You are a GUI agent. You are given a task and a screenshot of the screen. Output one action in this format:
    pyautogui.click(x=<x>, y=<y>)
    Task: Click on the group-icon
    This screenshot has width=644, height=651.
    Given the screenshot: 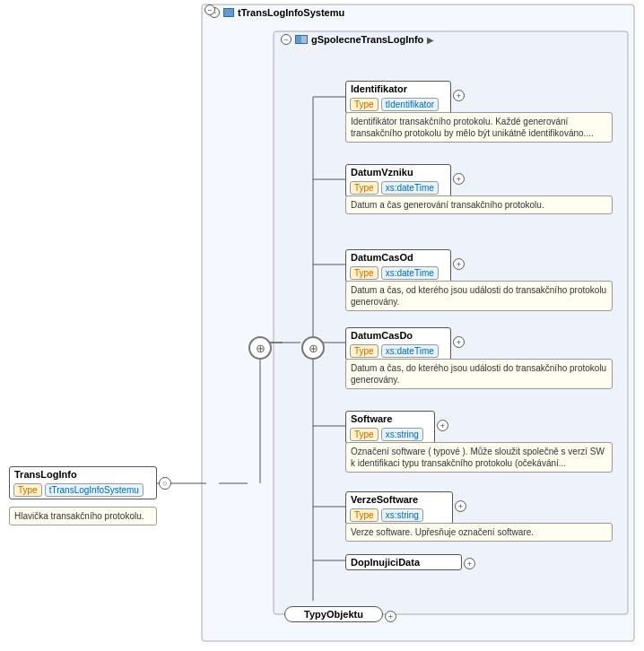 What is the action you would take?
    pyautogui.click(x=301, y=39)
    